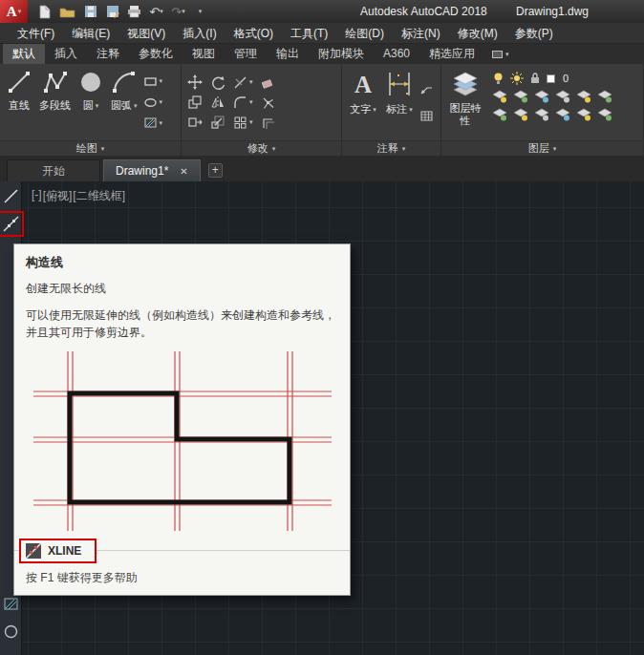 Image resolution: width=644 pixels, height=655 pixels. What do you see at coordinates (55, 102) in the screenshot?
I see `polyline-tool-button: 多段线` at bounding box center [55, 102].